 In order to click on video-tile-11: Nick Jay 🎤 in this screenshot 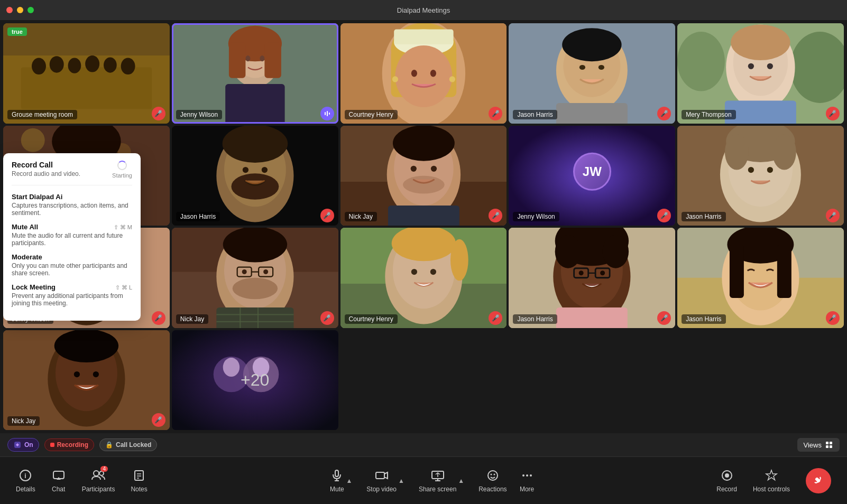, I will do `click(255, 278)`.